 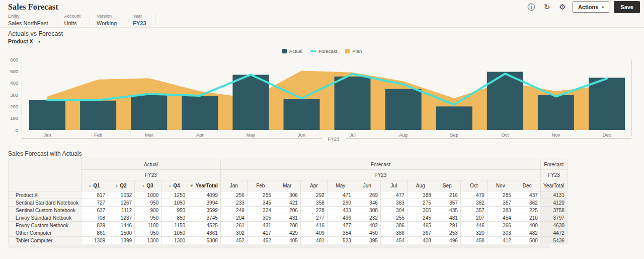 What do you see at coordinates (421, 211) in the screenshot?
I see `data-cell: 305` at bounding box center [421, 211].